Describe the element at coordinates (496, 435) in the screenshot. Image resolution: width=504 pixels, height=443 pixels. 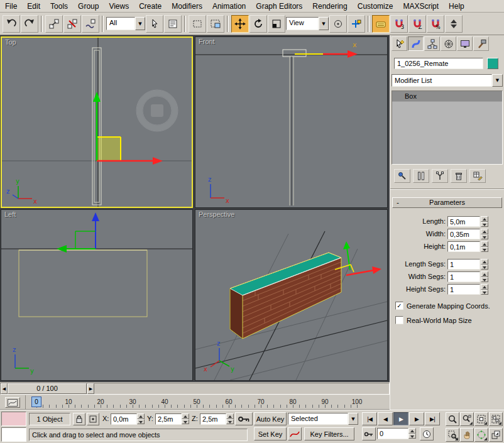
I see `maximize-viewport-toggle` at that location.